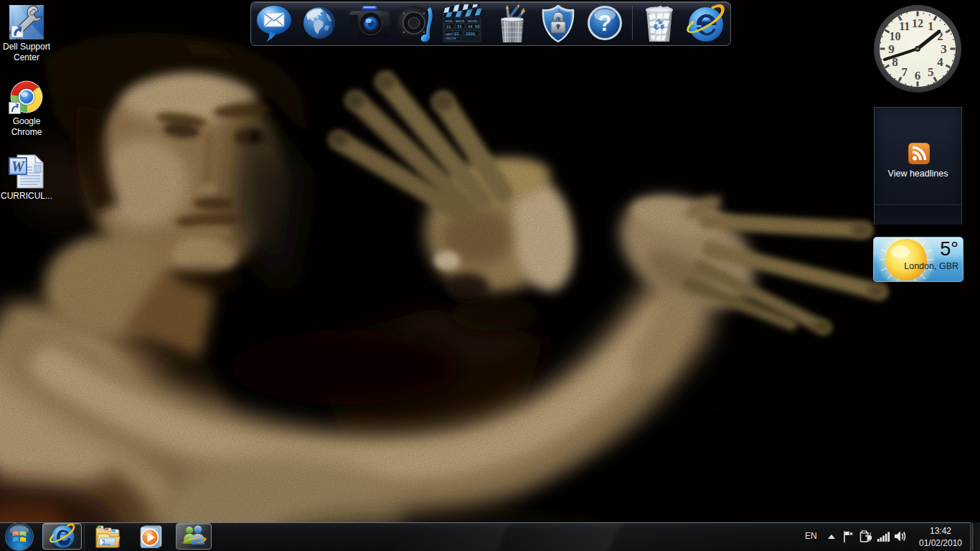  I want to click on svg-text: 5, so click(931, 72).